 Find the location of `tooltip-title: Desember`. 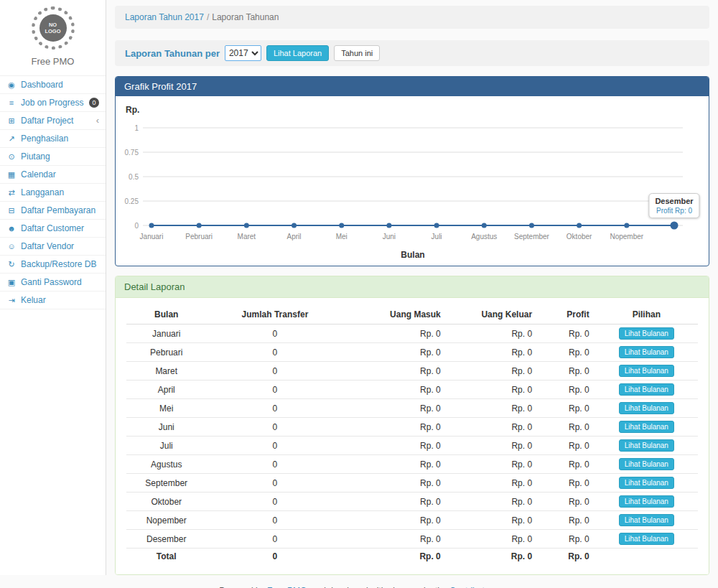

tooltip-title: Desember is located at coordinates (673, 201).